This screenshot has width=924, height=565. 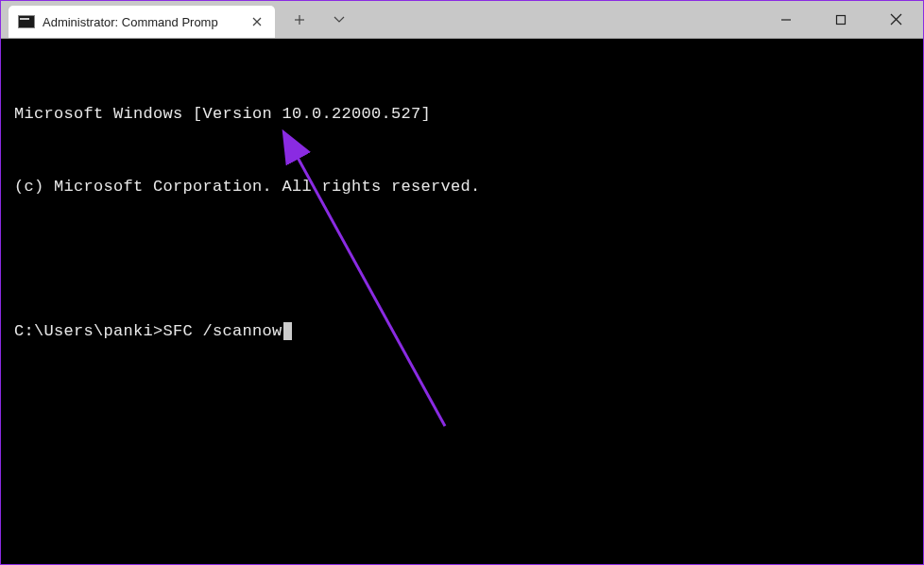 What do you see at coordinates (786, 19) in the screenshot?
I see `minimize-button` at bounding box center [786, 19].